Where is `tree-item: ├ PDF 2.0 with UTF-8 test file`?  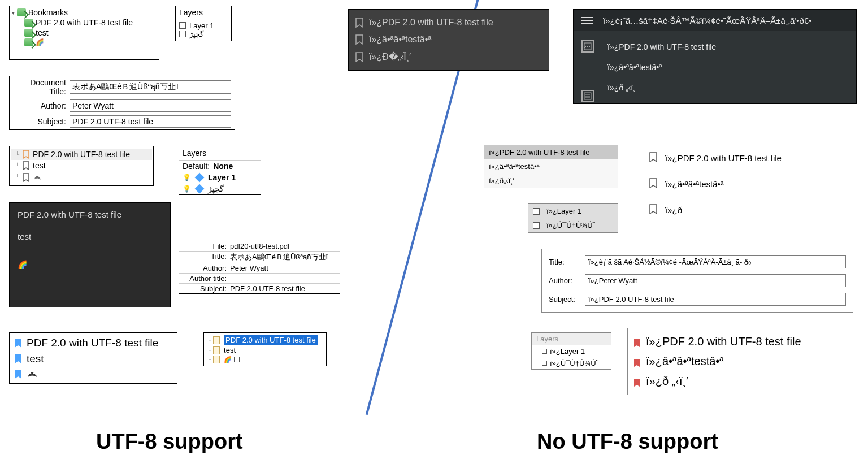 tree-item: ├ PDF 2.0 with UTF-8 test file is located at coordinates (265, 340).